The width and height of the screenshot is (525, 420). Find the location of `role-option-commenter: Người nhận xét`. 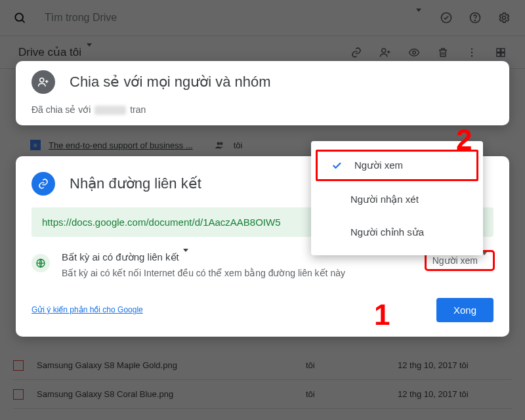

role-option-commenter: Người nhận xét is located at coordinates (397, 200).